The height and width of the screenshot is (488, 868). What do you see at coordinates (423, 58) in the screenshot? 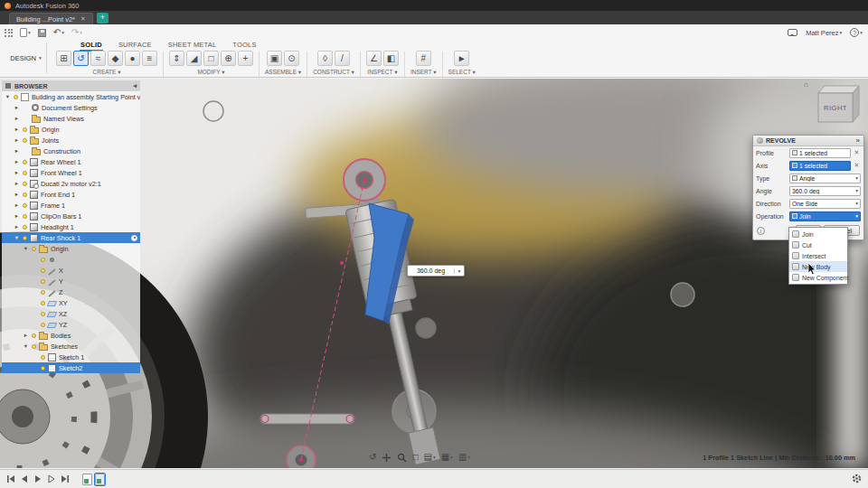
I see `insert-mesh-icon: #` at bounding box center [423, 58].